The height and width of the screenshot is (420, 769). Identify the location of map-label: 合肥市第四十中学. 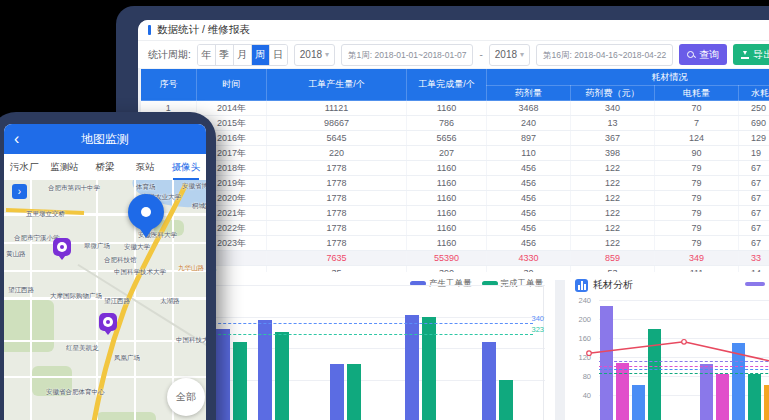
(74, 188).